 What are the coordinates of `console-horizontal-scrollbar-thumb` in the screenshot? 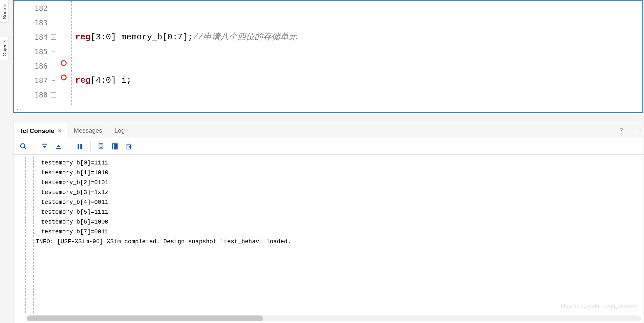 It's located at (145, 318).